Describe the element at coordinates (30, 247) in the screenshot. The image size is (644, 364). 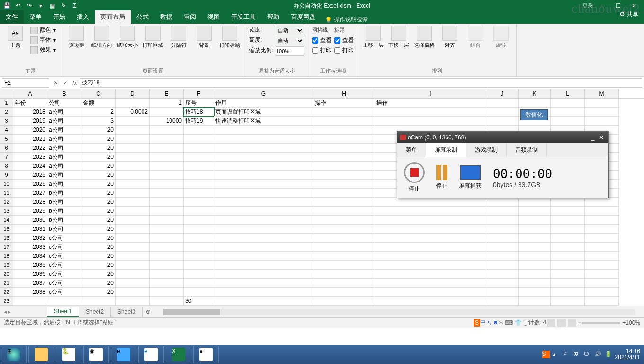
I see `cell: 2033` at that location.